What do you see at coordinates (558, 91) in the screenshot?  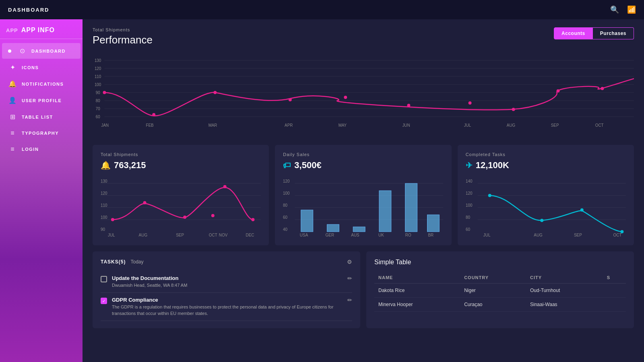 I see `chart-dot-sep` at bounding box center [558, 91].